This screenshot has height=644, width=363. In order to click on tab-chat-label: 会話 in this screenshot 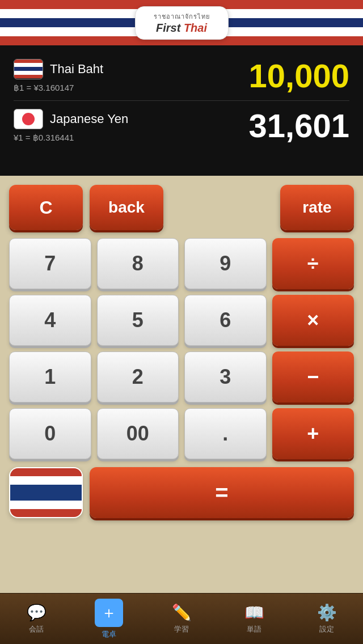, I will do `click(36, 629)`.